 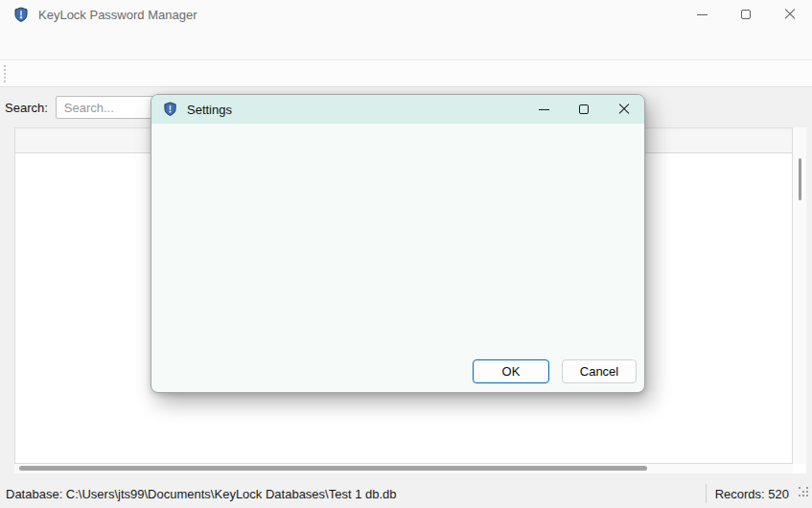 I want to click on dialog-minimize-icon, so click(x=544, y=109).